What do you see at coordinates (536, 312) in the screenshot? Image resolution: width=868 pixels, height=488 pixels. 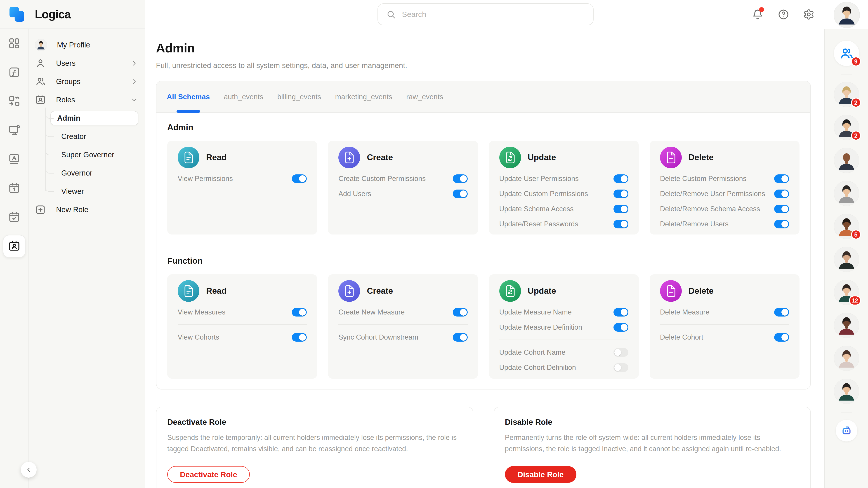 I see `permission-label: Update Measure Name` at bounding box center [536, 312].